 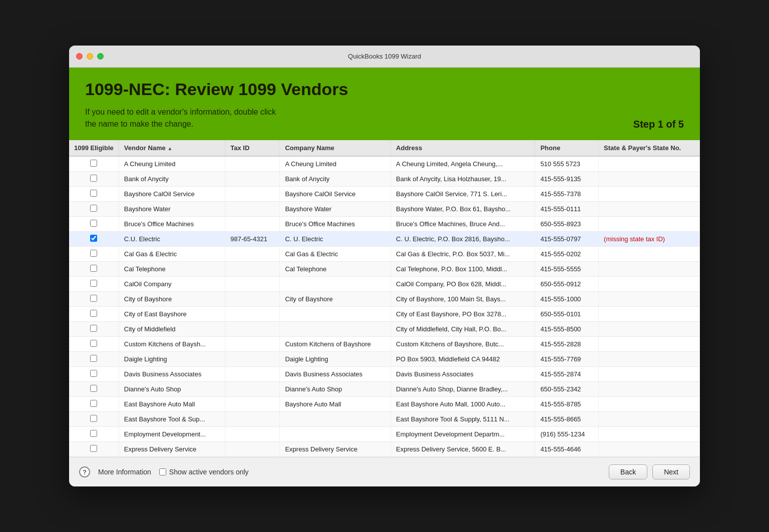 I want to click on show-active-checkbox, so click(x=163, y=472).